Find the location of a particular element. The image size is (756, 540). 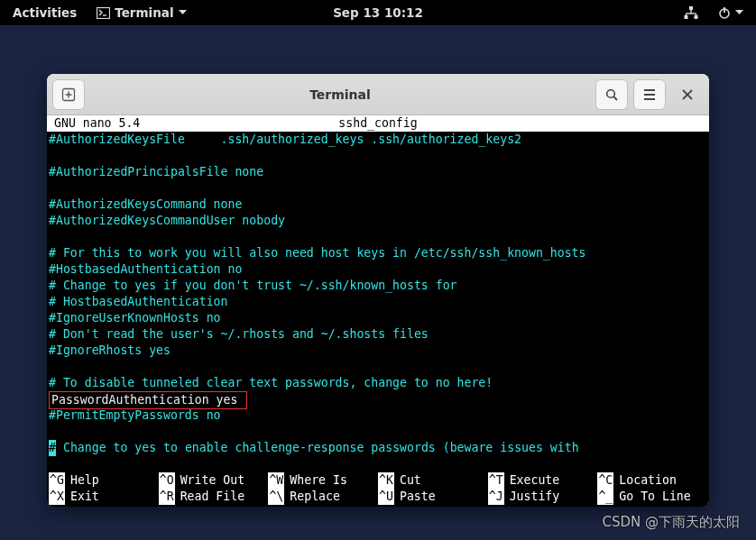

power-menu is located at coordinates (731, 13).